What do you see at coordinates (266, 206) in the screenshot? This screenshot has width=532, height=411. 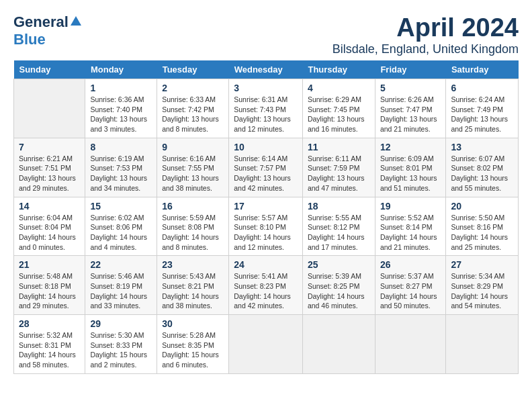 I see `day-number: 17` at bounding box center [266, 206].